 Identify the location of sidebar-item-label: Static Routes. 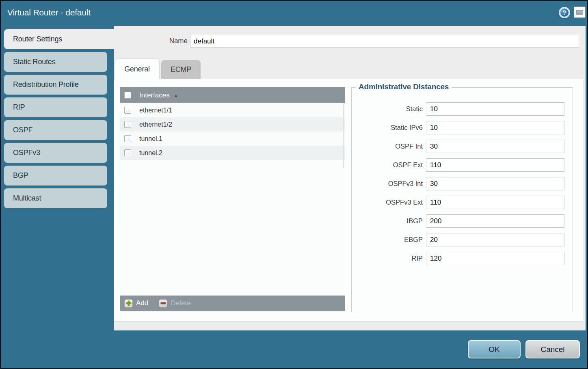
(34, 62).